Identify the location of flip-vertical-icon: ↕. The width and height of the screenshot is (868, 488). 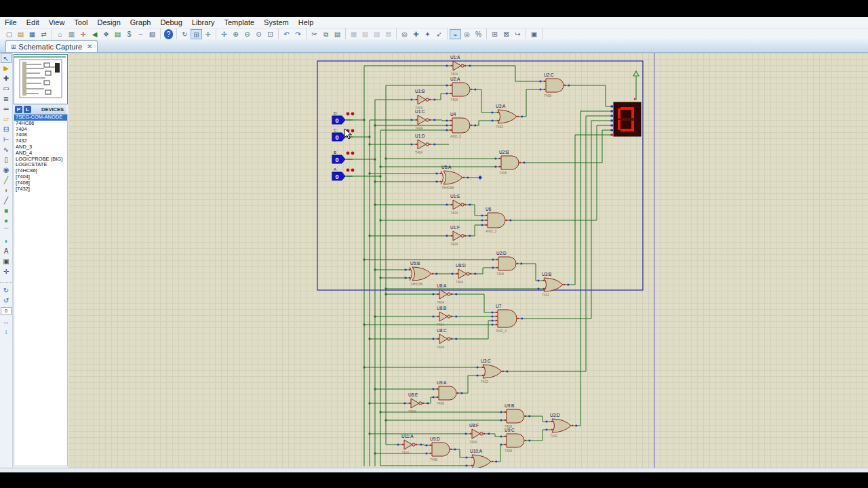
(6, 332).